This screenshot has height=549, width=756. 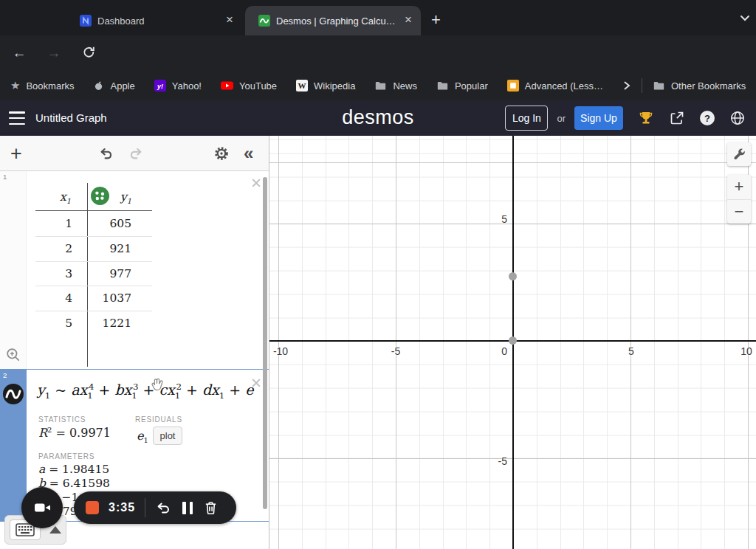 I want to click on desmos-favicon, so click(x=264, y=21).